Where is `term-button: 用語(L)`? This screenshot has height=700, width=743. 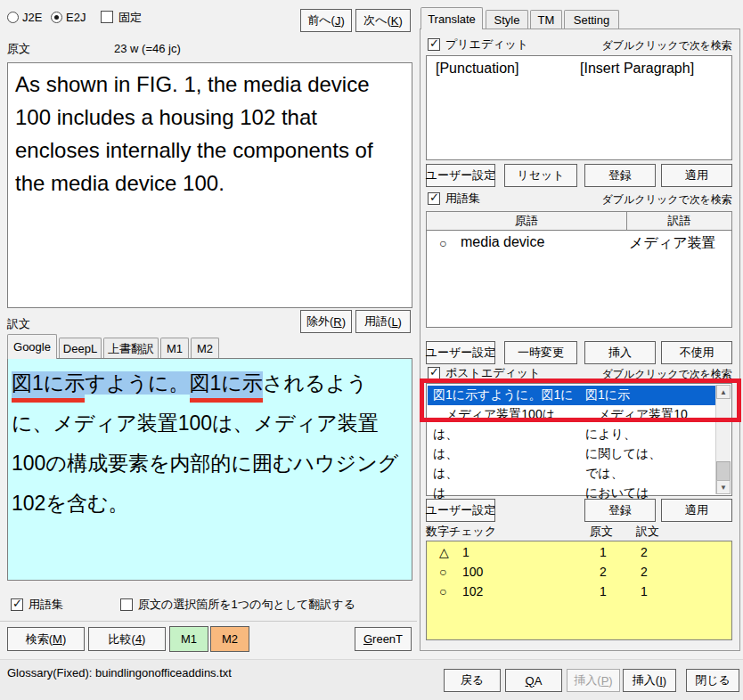
term-button: 用語(L) is located at coordinates (383, 322).